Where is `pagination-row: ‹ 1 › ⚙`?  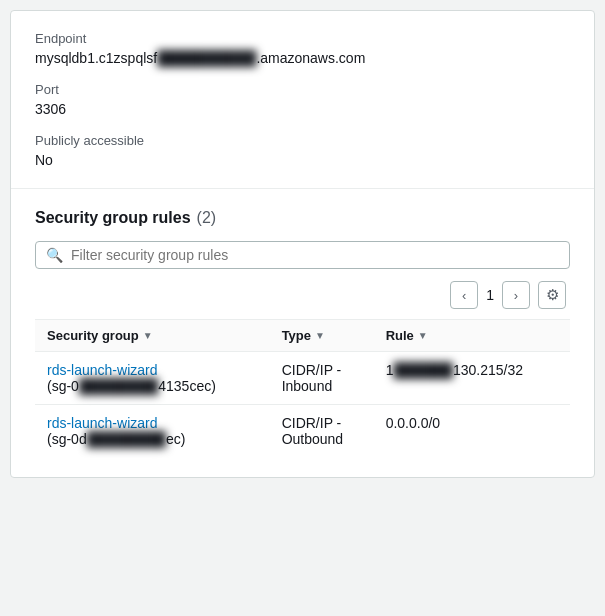
pagination-row: ‹ 1 › ⚙ is located at coordinates (302, 295).